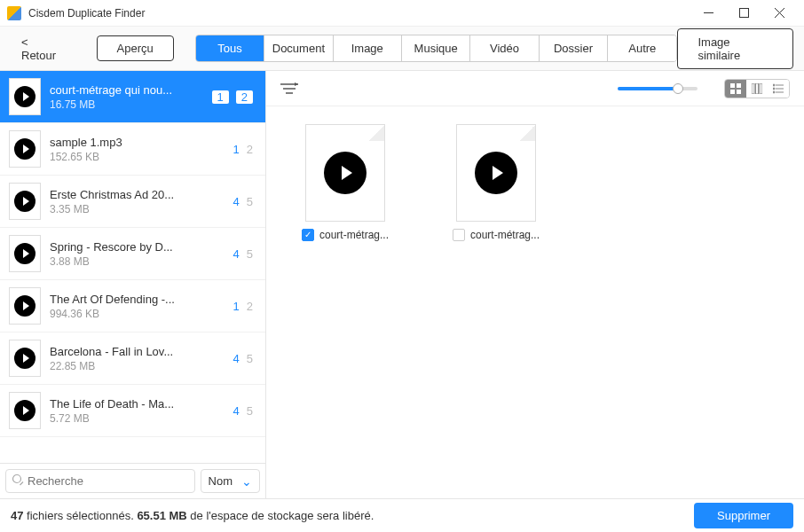 The image size is (804, 532). Describe the element at coordinates (648, 89) in the screenshot. I see `slider-fill` at that location.